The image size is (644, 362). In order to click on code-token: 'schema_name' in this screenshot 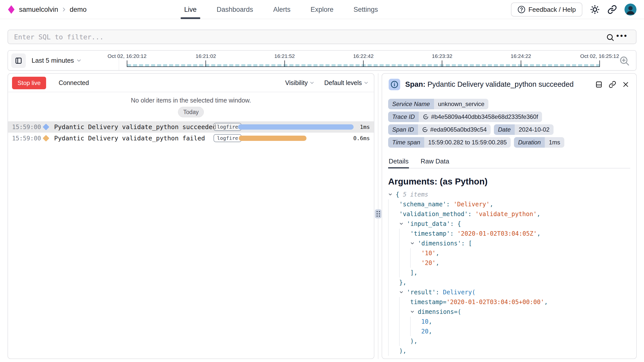, I will do `click(423, 204)`.